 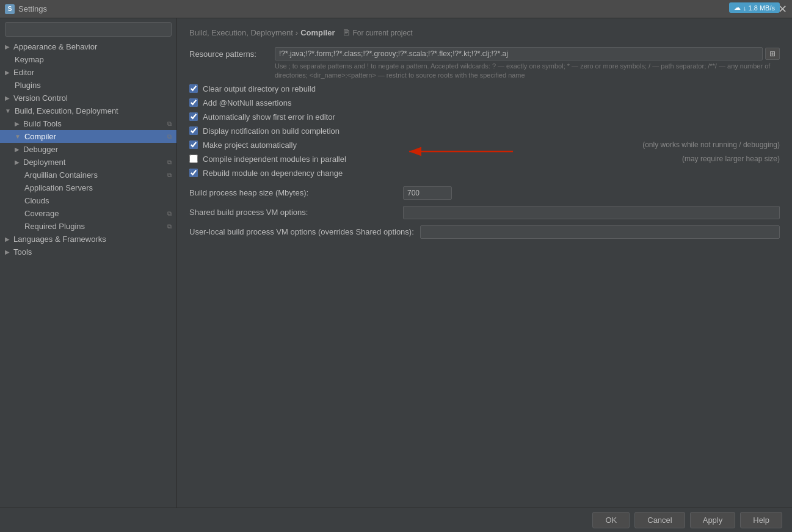 I want to click on heap-size-input, so click(x=427, y=193).